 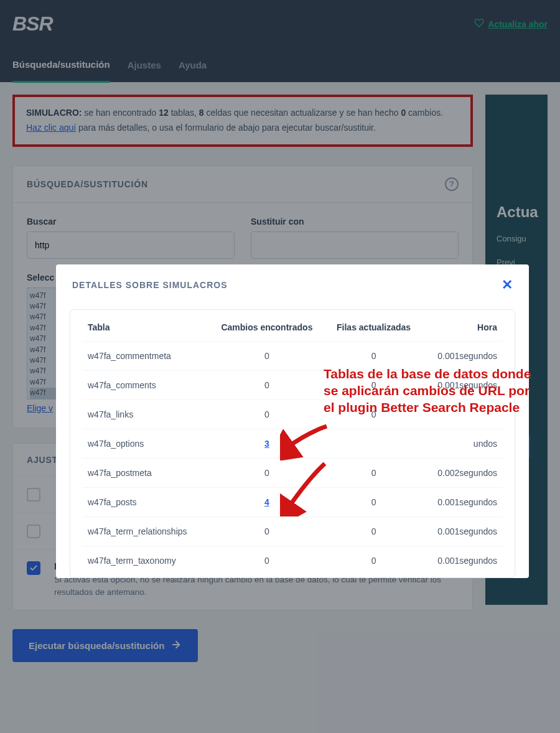 What do you see at coordinates (355, 245) in the screenshot?
I see `replace-input` at bounding box center [355, 245].